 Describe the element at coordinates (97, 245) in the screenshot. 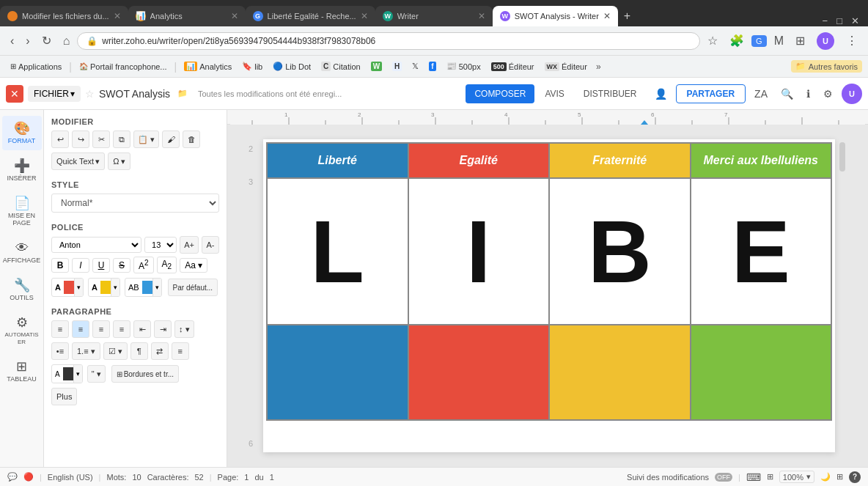

I see `font-select: Anton` at that location.